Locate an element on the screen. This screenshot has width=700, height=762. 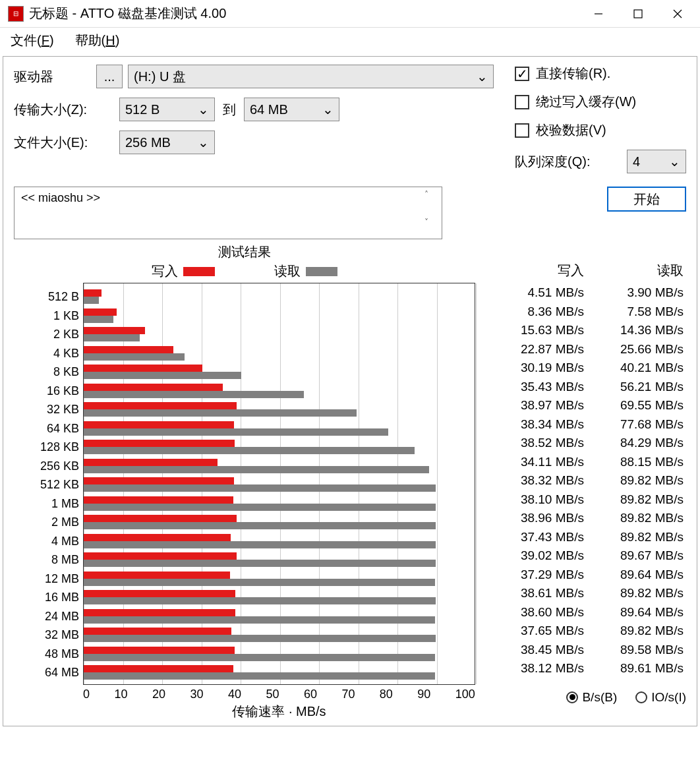
start-button: 开始 is located at coordinates (647, 199).